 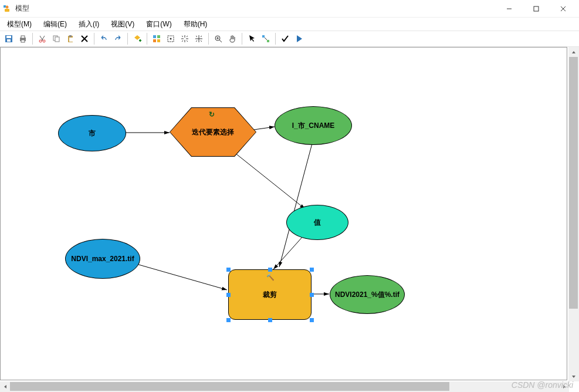 I want to click on close-button, so click(x=563, y=9).